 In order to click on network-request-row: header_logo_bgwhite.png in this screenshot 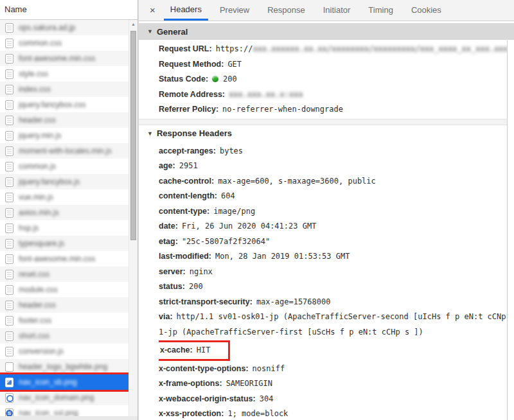, I will do `click(64, 367)`.